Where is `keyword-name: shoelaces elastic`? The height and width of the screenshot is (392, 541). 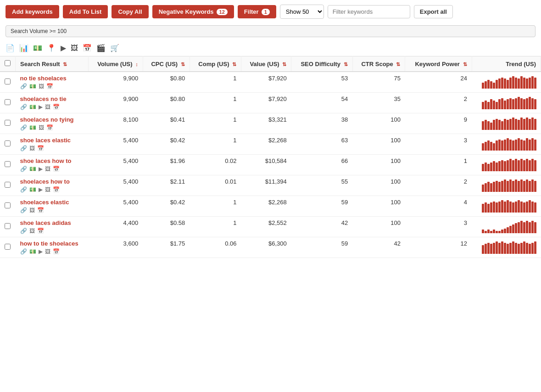 keyword-name: shoelaces elastic is located at coordinates (52, 202).